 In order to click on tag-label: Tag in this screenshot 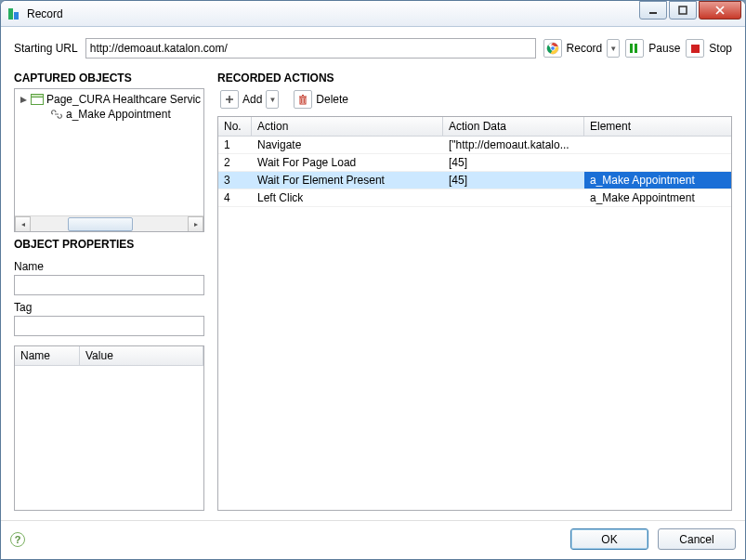, I will do `click(110, 307)`.